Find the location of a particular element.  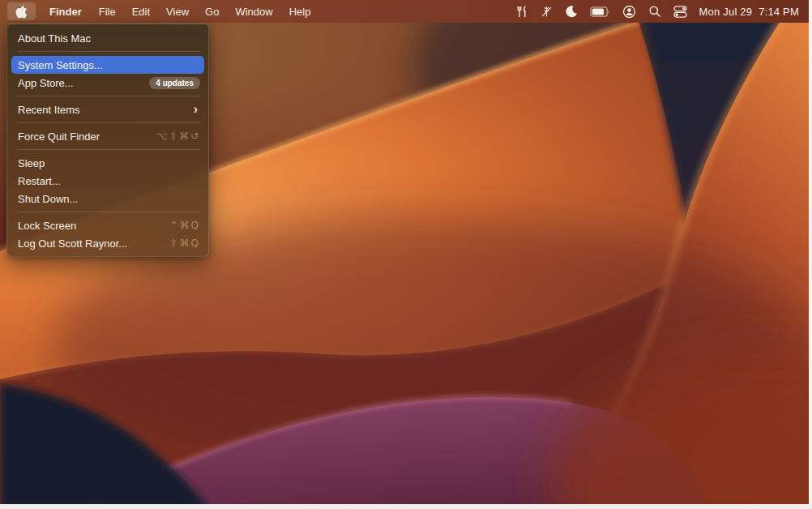

menu-item-recent-items: Recent Items › is located at coordinates (108, 109).